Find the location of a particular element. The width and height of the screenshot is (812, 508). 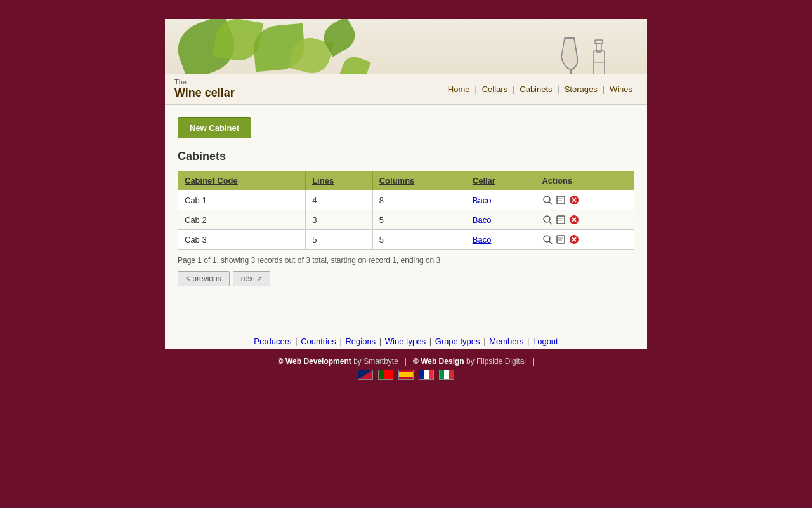

cell-cellar-1: Baco is located at coordinates (501, 220).